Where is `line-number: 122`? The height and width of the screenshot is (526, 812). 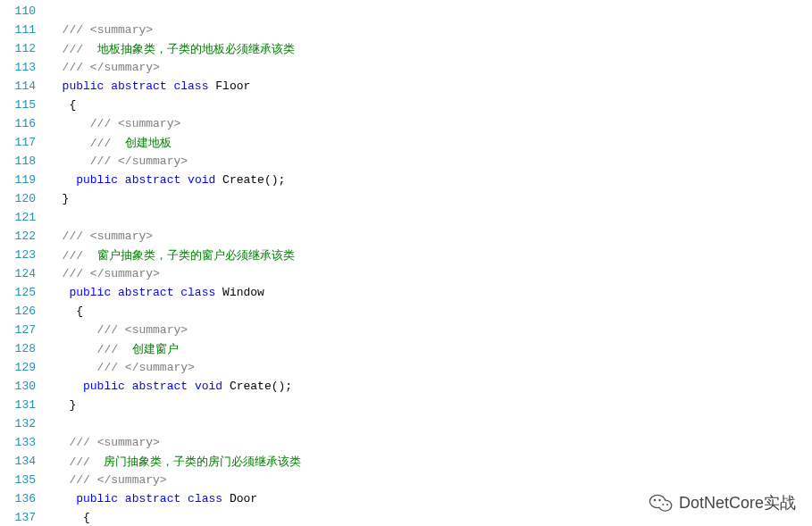
line-number: 122 is located at coordinates (24, 236).